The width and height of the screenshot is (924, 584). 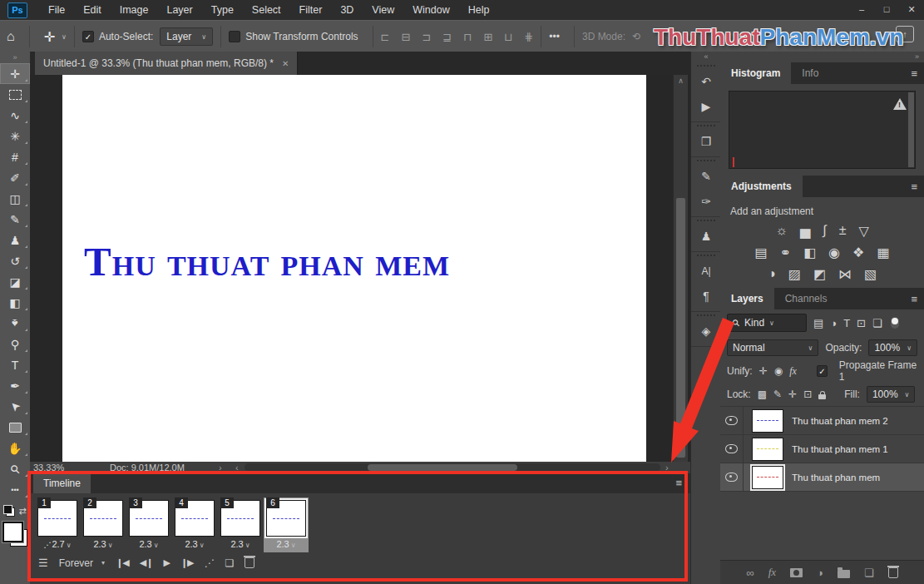 I want to click on tool-eyedropper: ✐, so click(x=15, y=178).